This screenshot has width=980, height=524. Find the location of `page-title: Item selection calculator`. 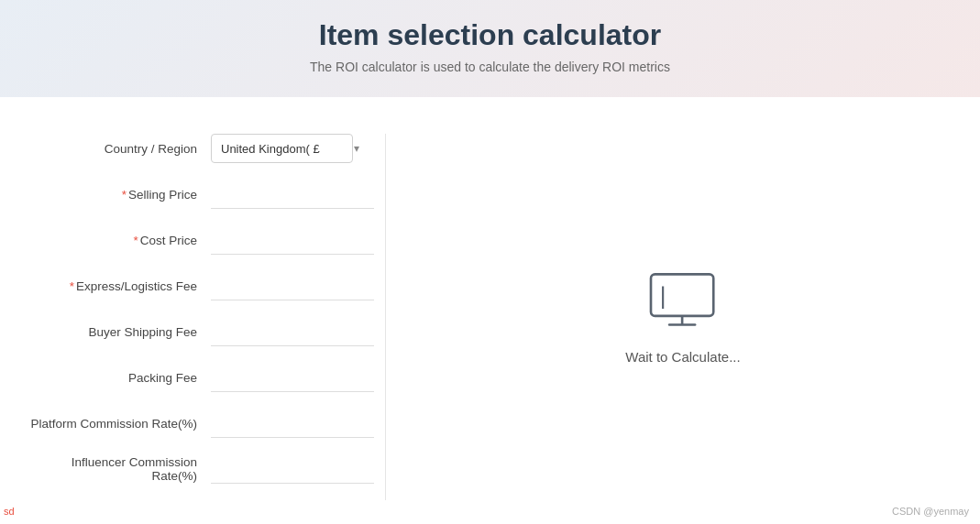

page-title: Item selection calculator is located at coordinates (490, 35).